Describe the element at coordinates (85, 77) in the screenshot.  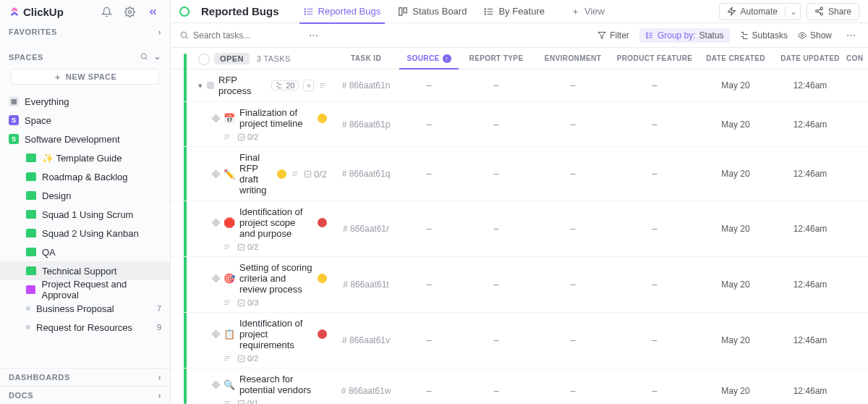
I see `new-space-button: ＋ NEW SPACE` at that location.